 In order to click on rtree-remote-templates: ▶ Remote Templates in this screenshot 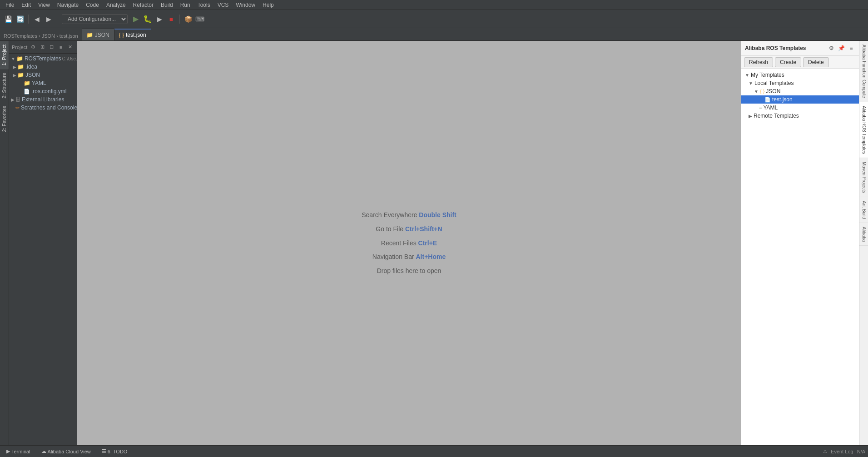, I will do `click(800, 116)`.